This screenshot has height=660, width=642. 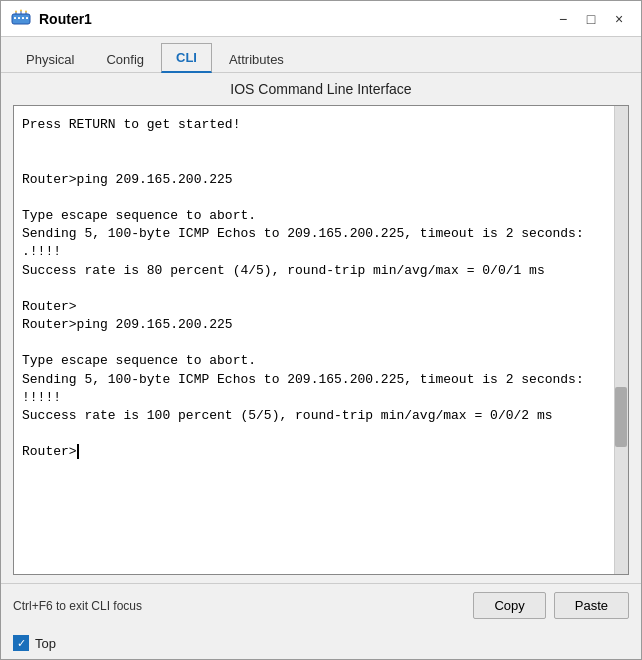 What do you see at coordinates (125, 59) in the screenshot?
I see `tab-config: Config` at bounding box center [125, 59].